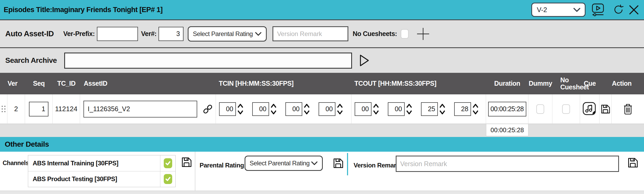  What do you see at coordinates (540, 84) in the screenshot?
I see `col-header-dummy: Dummy` at bounding box center [540, 84].